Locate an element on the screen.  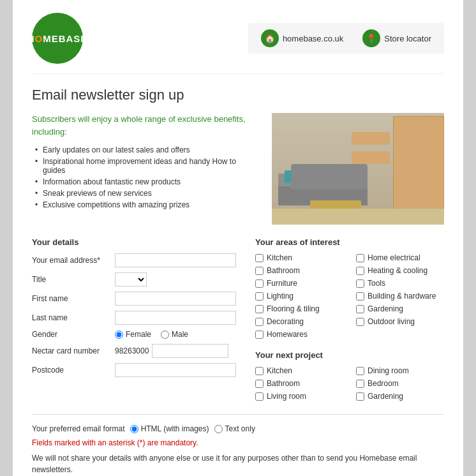
gender-male-option: Male is located at coordinates (175, 334).